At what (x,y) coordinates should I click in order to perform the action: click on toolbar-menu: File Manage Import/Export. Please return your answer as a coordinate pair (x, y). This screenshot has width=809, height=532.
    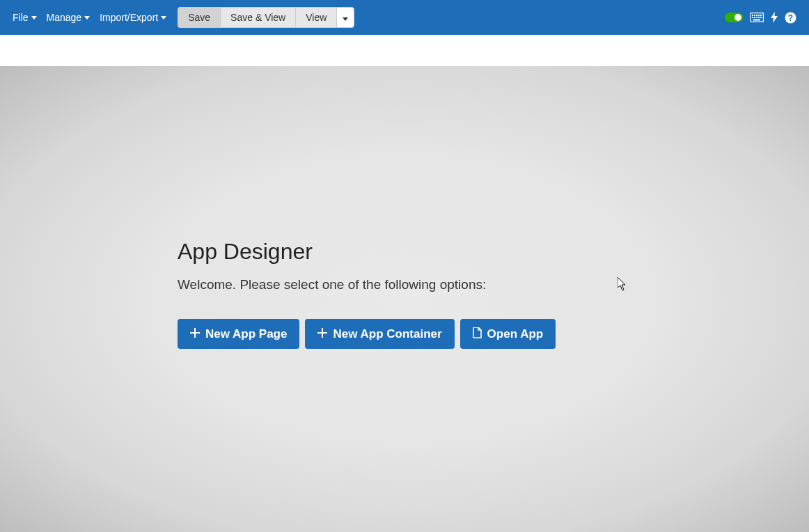
    Looking at the image, I should click on (89, 17).